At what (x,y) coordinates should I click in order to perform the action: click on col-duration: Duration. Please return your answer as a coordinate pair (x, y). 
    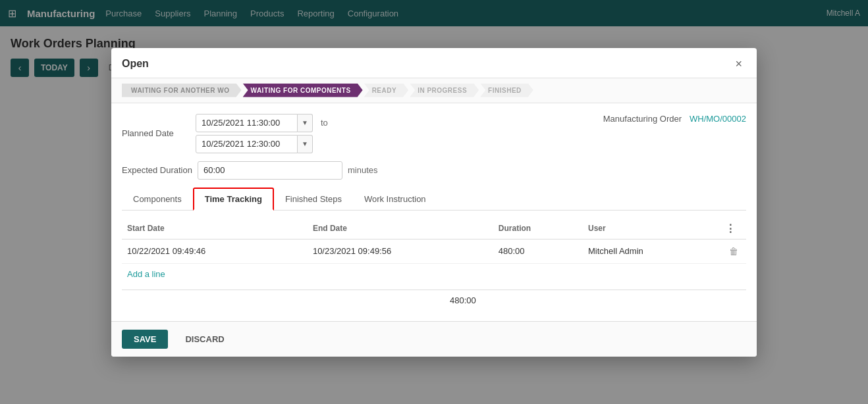
    Looking at the image, I should click on (538, 229).